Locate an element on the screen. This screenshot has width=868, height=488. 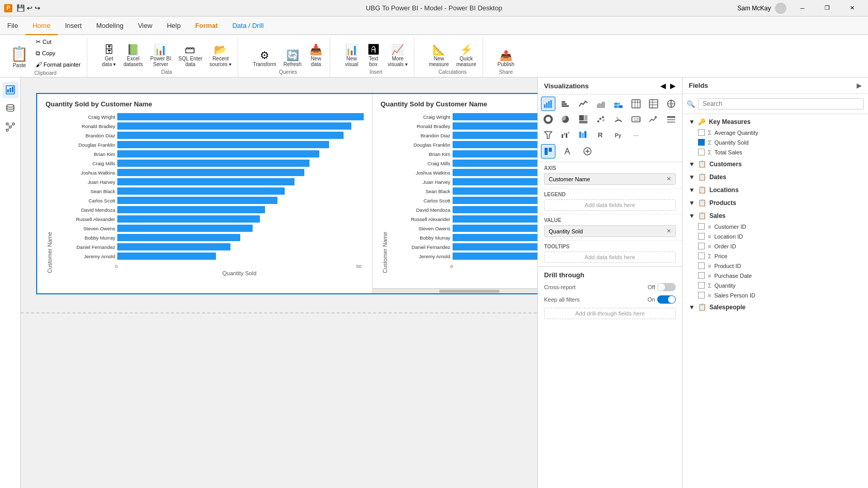
legend-placeholder: Add data fields here is located at coordinates (610, 205).